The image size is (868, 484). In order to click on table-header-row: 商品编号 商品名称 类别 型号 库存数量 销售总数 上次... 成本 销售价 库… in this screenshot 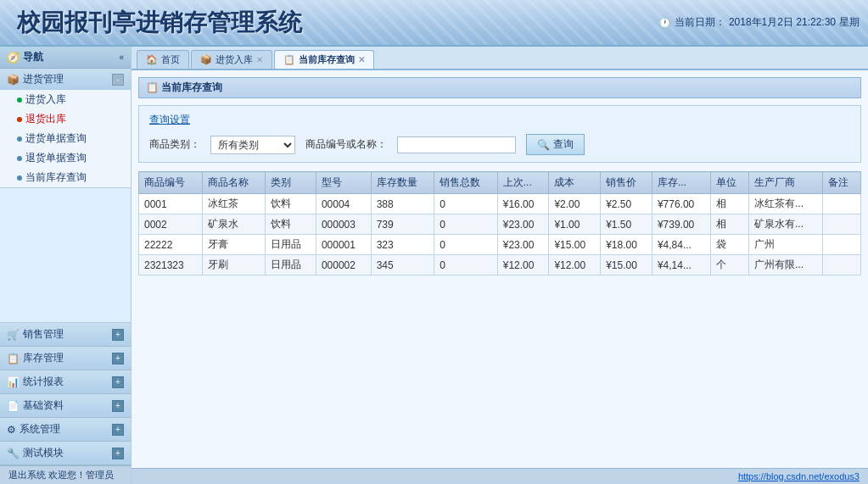, I will do `click(501, 183)`.